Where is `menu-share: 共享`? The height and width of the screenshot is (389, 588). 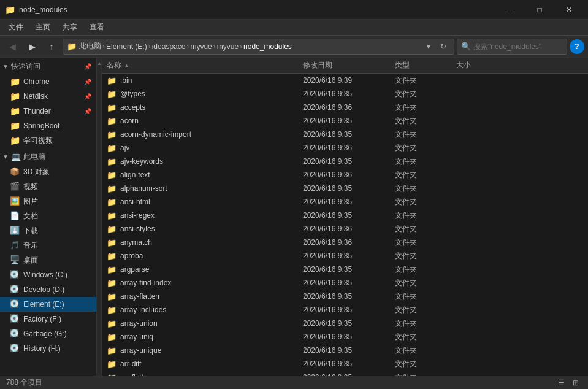
menu-share: 共享 is located at coordinates (70, 27).